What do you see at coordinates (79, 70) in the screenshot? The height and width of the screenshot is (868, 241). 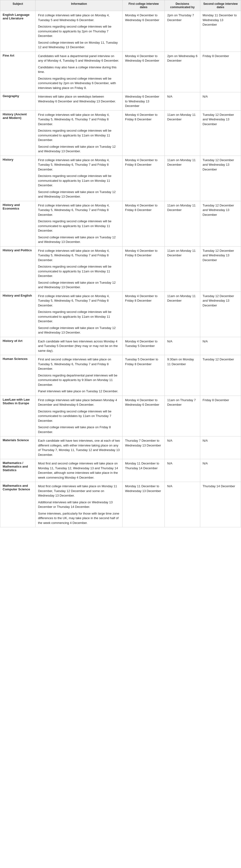 I see `info-paragraph: Candidates may also have a college inter…` at bounding box center [79, 70].